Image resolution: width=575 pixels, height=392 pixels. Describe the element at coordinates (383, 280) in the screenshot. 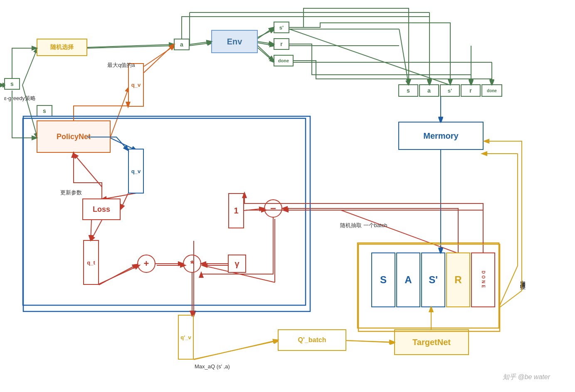

I see `S-batch-node: S` at that location.